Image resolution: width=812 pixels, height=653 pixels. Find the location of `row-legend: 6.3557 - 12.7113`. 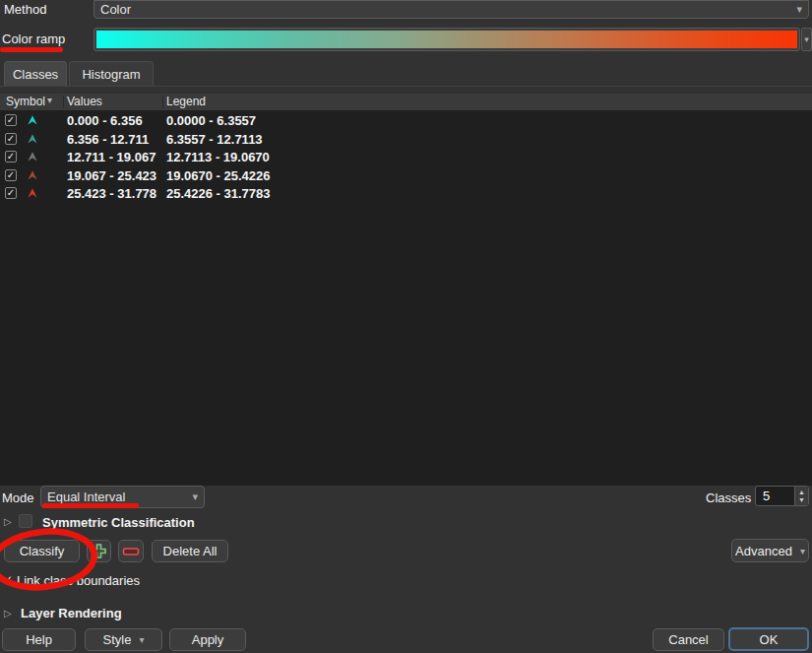

row-legend: 6.3557 - 12.7113 is located at coordinates (215, 140).